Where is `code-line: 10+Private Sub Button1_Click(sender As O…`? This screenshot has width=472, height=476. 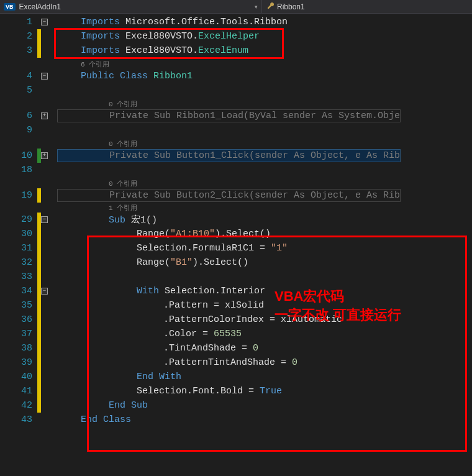 code-line: 10+Private Sub Button1_Click(sender As O… is located at coordinates (236, 155).